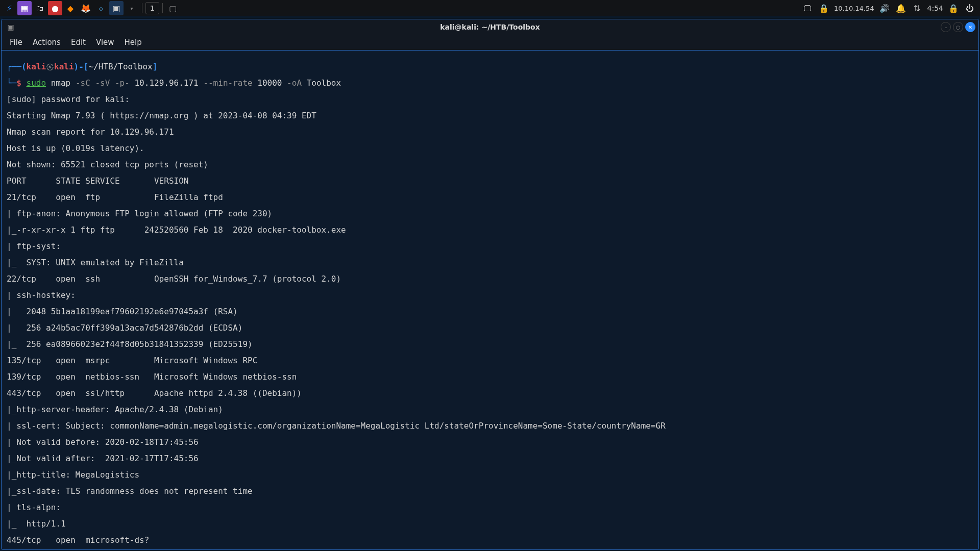 The width and height of the screenshot is (980, 551). I want to click on menu-edit: Edit, so click(79, 42).